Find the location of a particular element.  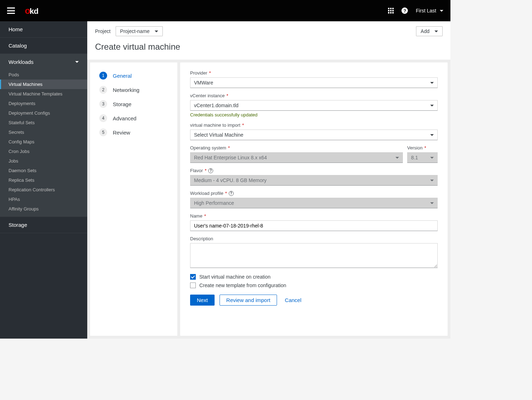

vcenter-field: vCenter instance * vCenter1.domain.tld C… is located at coordinates (314, 105).